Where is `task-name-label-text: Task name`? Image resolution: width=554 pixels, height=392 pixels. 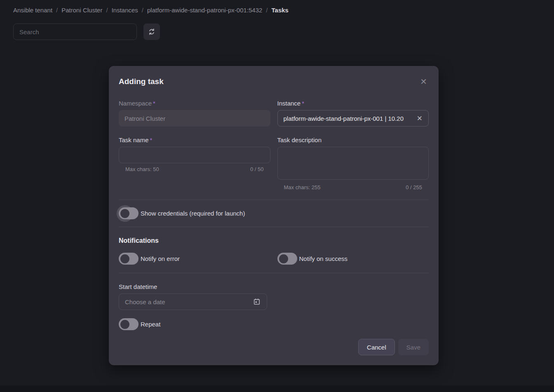 task-name-label-text: Task name is located at coordinates (134, 140).